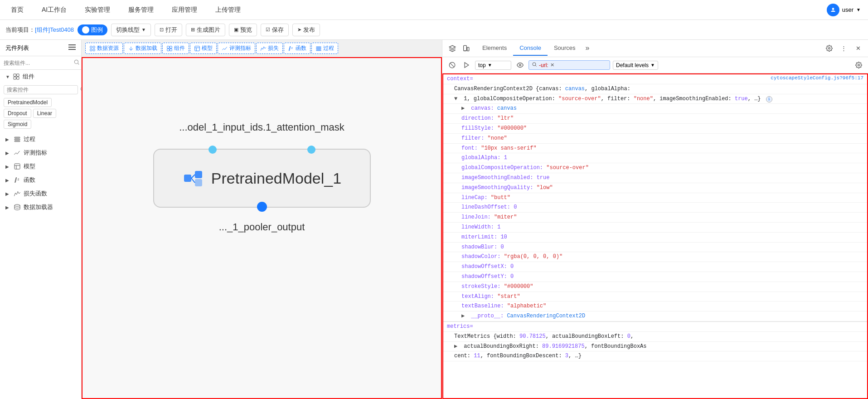  Describe the element at coordinates (104, 48) in the screenshot. I see `tool-data-resource: 数据资源` at that location.